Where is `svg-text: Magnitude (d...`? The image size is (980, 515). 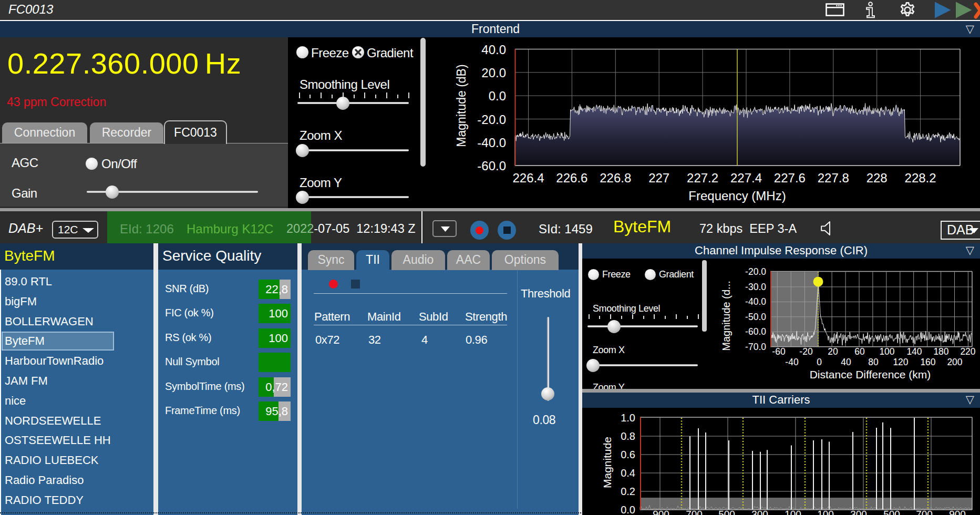
svg-text: Magnitude (d... is located at coordinates (726, 315).